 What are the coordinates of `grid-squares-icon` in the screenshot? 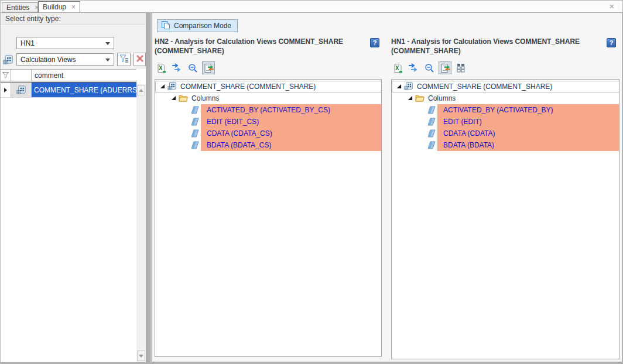 It's located at (461, 68).